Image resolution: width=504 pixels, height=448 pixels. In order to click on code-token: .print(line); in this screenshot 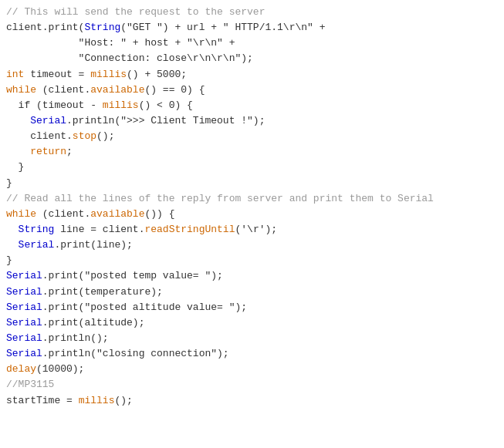, I will do `click(93, 245)`.